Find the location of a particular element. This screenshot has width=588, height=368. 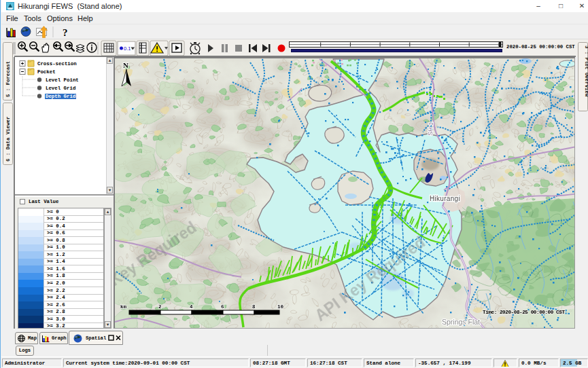

svg-text: km is located at coordinates (124, 307).